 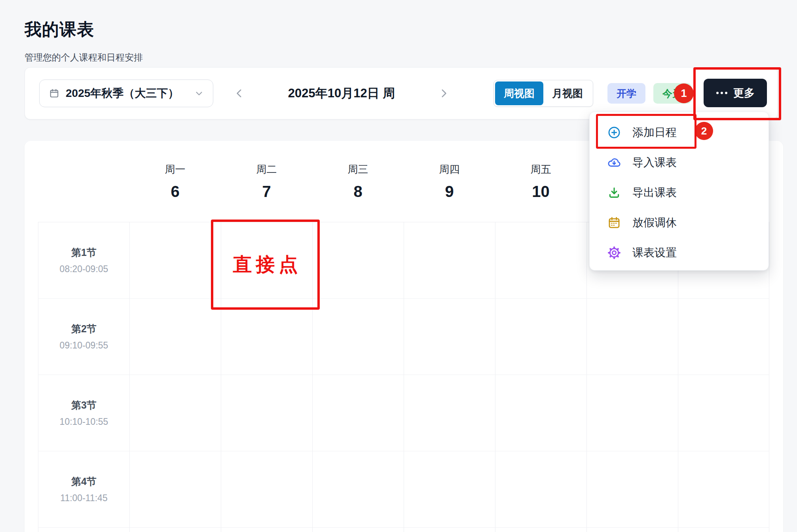 What do you see at coordinates (444, 93) in the screenshot?
I see `next-week-button` at bounding box center [444, 93].